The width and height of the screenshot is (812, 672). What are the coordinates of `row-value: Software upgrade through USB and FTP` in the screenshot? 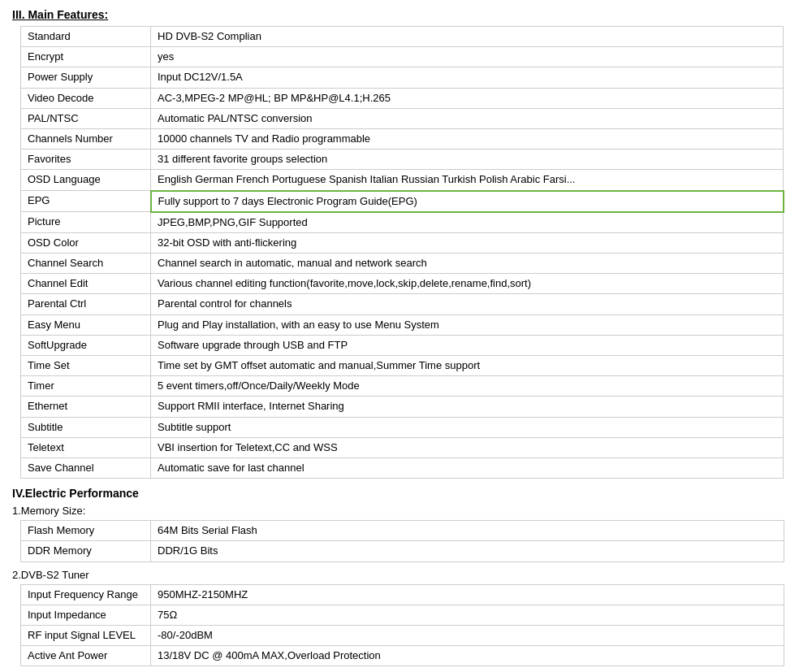 It's located at (468, 345).